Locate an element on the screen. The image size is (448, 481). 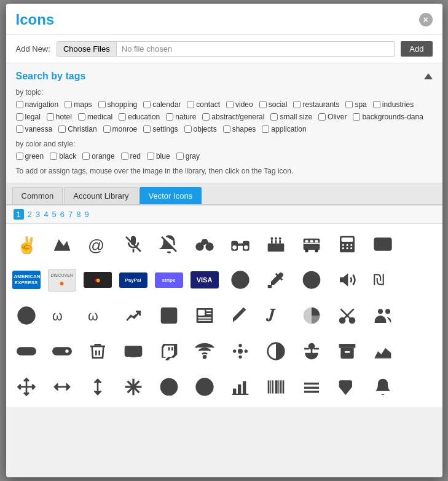
icon-calculator is located at coordinates (347, 244).